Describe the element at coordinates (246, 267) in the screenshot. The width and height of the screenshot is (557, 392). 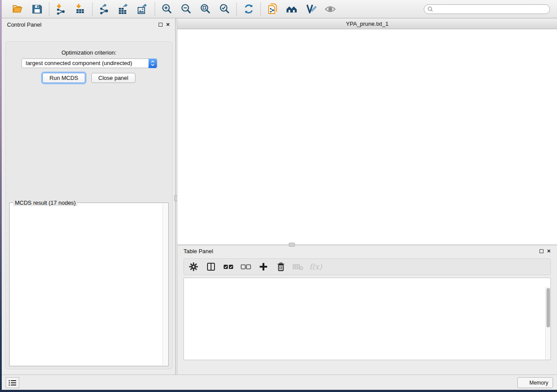
I see `deselect-all-icon` at that location.